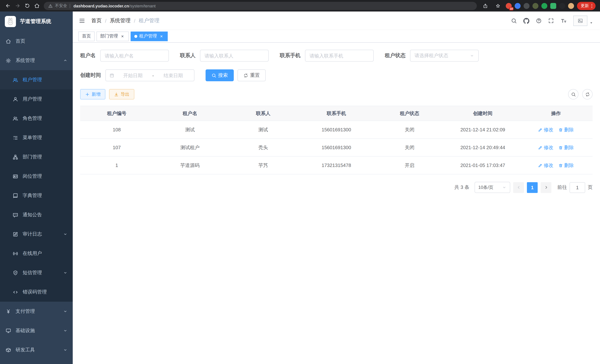 The height and width of the screenshot is (364, 600). What do you see at coordinates (149, 36) in the screenshot?
I see `tab-tenant: 租户管理 ×` at bounding box center [149, 36].